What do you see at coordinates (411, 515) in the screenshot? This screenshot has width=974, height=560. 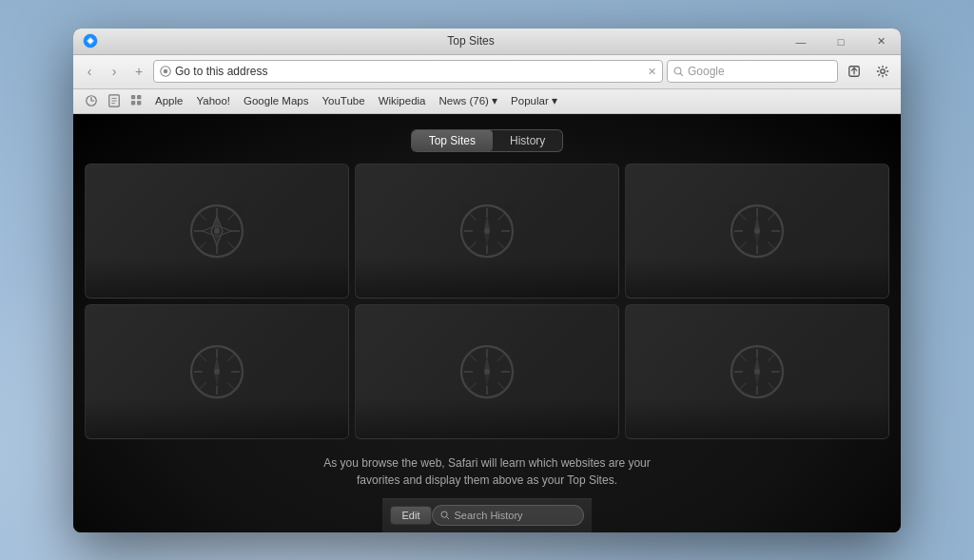 I see `edit-button: Edit` at bounding box center [411, 515].